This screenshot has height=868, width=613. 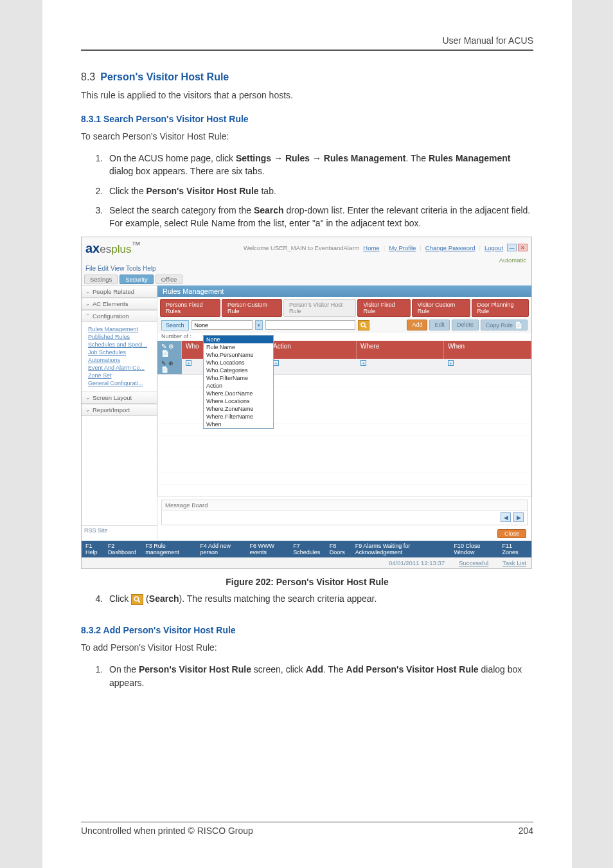 What do you see at coordinates (120, 303) in the screenshot?
I see `sidebar-ac: ⌄AC Elements` at bounding box center [120, 303].